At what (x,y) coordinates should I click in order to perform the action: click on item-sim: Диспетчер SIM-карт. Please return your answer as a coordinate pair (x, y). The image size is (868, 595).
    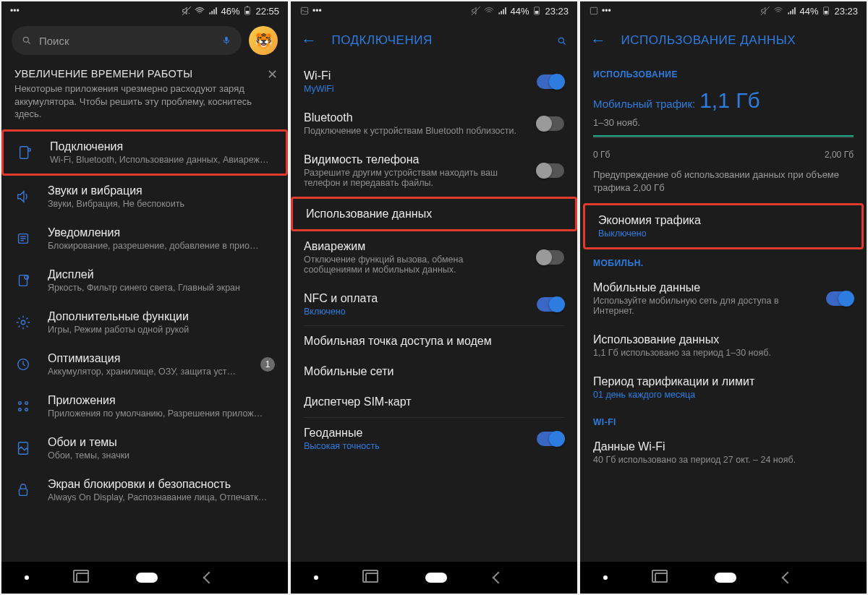
    Looking at the image, I should click on (434, 402).